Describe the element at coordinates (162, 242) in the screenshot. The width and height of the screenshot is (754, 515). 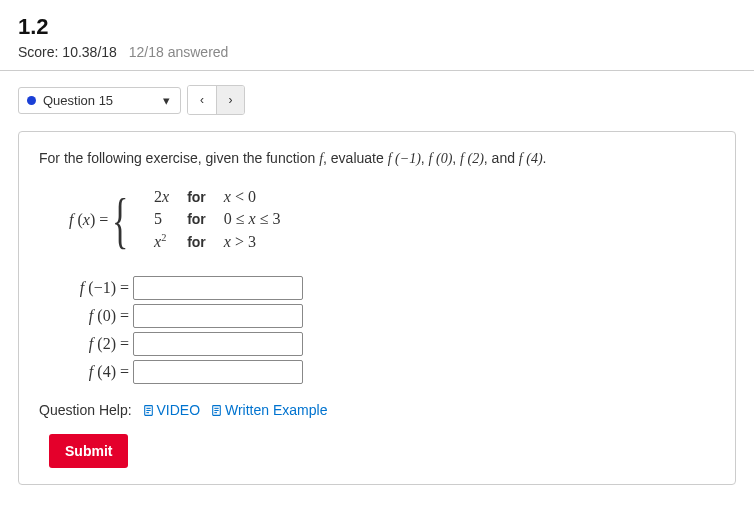
I see `pw-expr: x2` at that location.